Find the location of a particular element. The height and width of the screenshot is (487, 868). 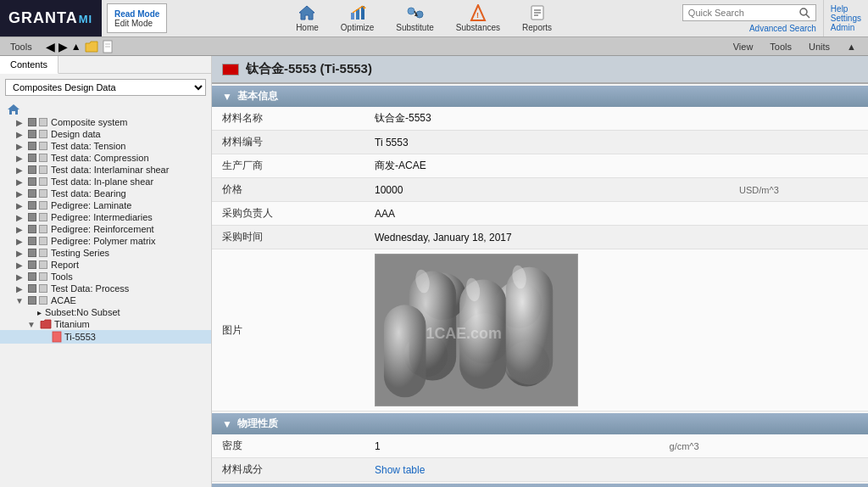

tools2-btn: Tools is located at coordinates (781, 47).